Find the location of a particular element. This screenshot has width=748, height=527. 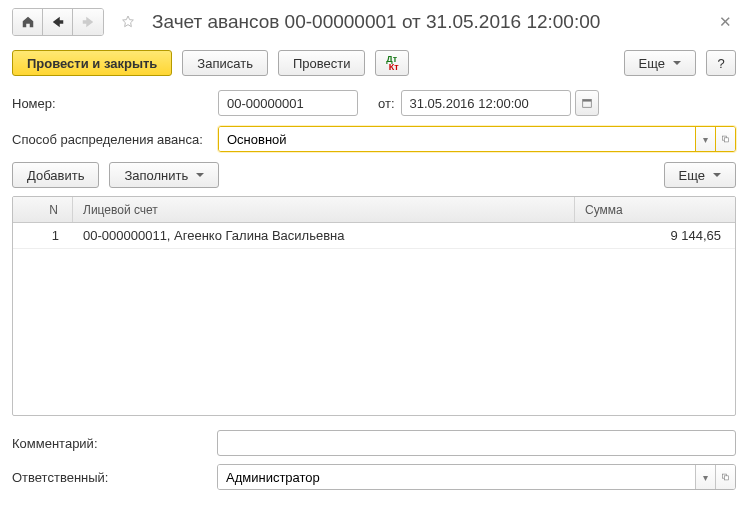

add-row-button: Добавить is located at coordinates (56, 175).